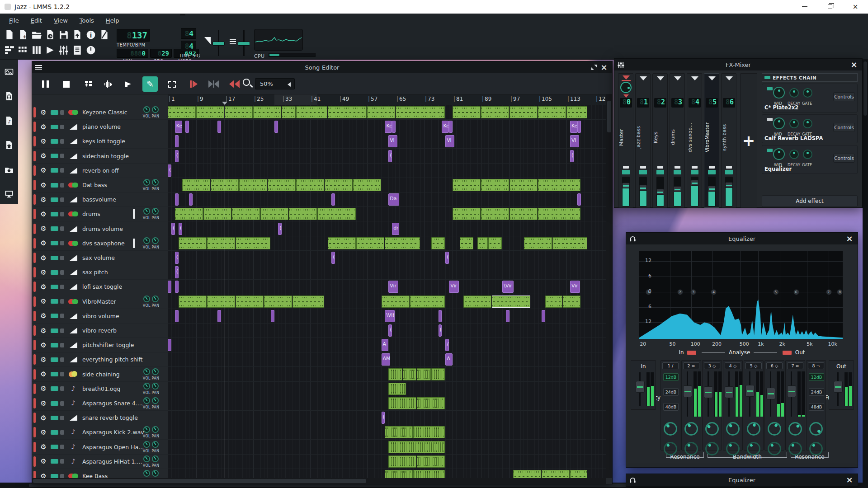  I want to click on play-pause-button, so click(45, 84).